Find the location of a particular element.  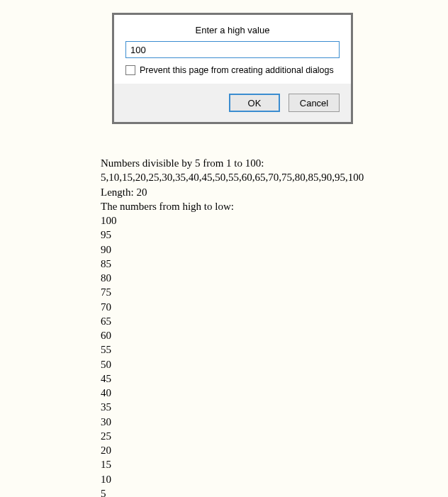

dialog-title: Enter a high value is located at coordinates (233, 30).